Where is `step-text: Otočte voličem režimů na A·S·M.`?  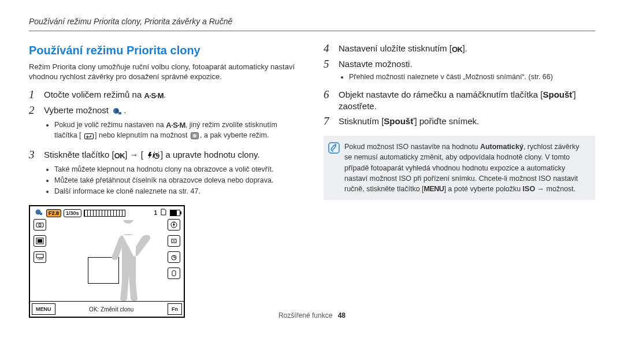
step-text: Otočte voličem režimů na A·S·M. is located at coordinates (172, 95).